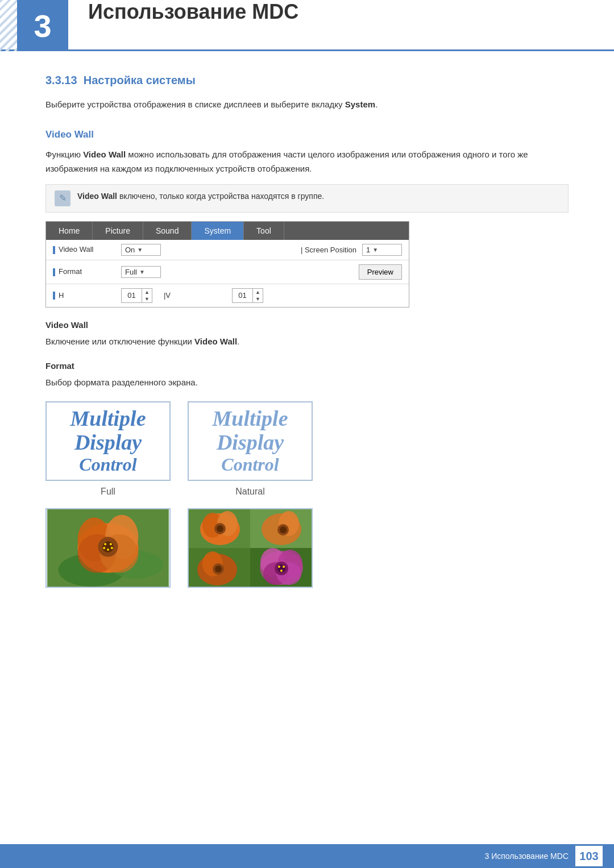  Describe the element at coordinates (108, 441) in the screenshot. I see `mdc-logo-full: Multiple Display Control` at that location.